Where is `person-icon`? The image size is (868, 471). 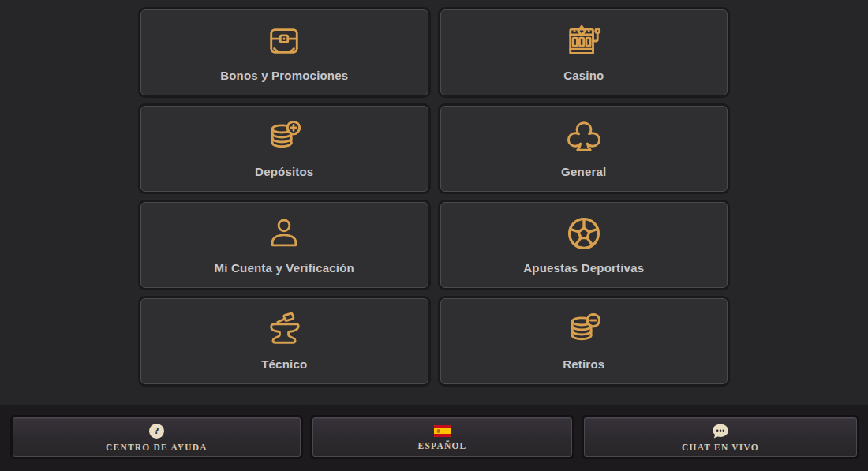 person-icon is located at coordinates (284, 234).